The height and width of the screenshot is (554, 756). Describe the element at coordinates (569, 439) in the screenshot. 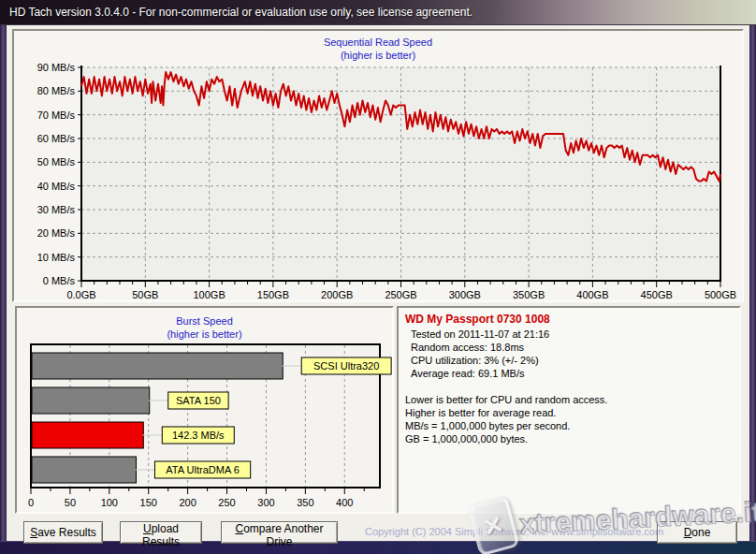

I see `note-line: GB = 1,000,000,000 bytes.` at that location.